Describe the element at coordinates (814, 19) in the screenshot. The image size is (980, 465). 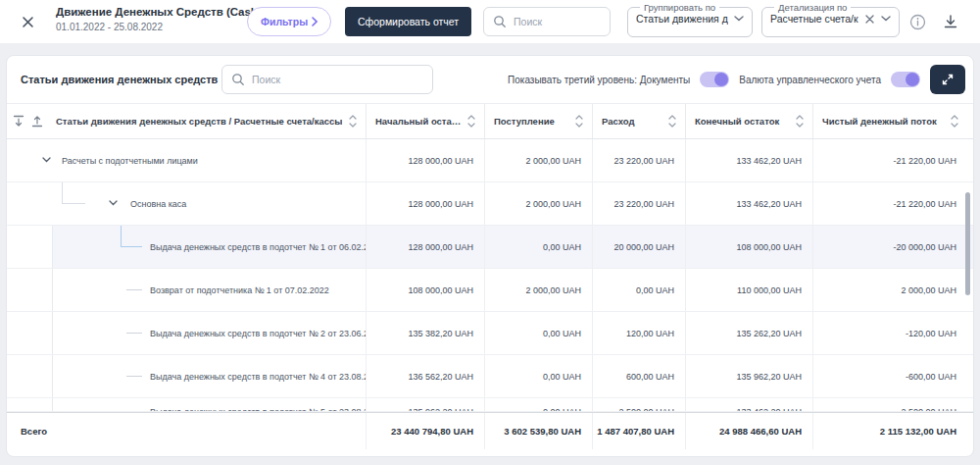
I see `detail-by-value: Расчетные счета/к` at that location.